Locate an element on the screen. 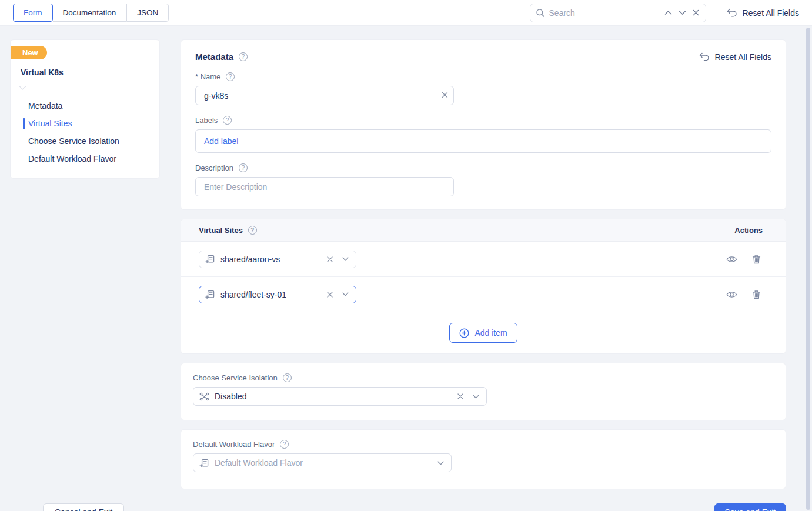 The height and width of the screenshot is (511, 812). sidebar-nav: Metadata Virtual Sites Choose Service Is… is located at coordinates (85, 132).